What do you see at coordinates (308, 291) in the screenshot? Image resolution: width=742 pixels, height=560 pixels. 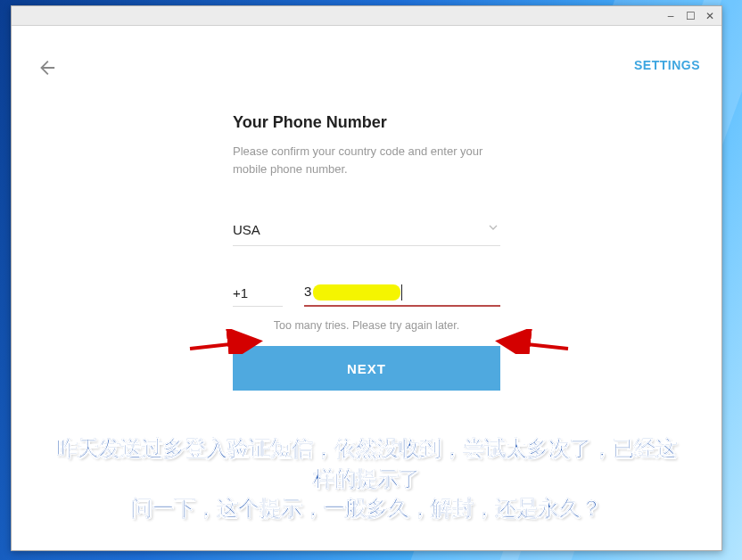 I see `phone-leading-digit: 3` at bounding box center [308, 291].